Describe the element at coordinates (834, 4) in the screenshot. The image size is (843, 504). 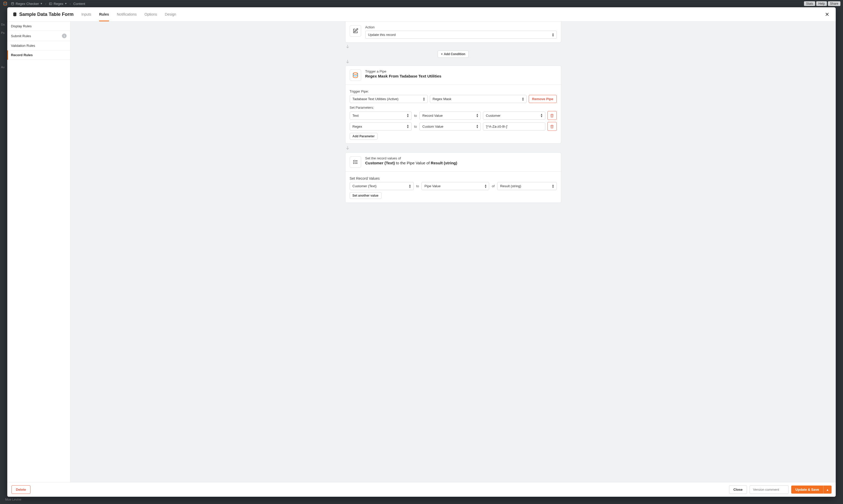
I see `share-button: Share` at that location.